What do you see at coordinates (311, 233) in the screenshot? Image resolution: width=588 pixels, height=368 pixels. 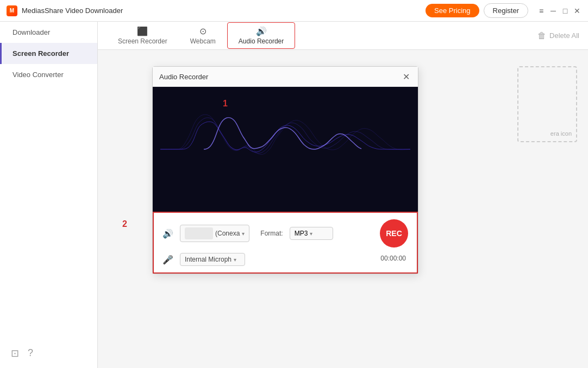 I see `format-dropdown: MP3 ▾` at bounding box center [311, 233].